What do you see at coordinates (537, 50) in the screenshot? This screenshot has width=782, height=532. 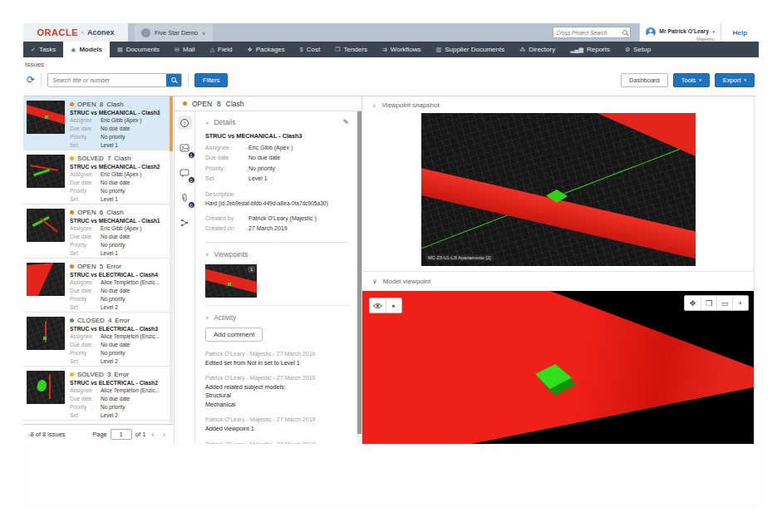 I see `tab-directory: ⁂Directory` at bounding box center [537, 50].